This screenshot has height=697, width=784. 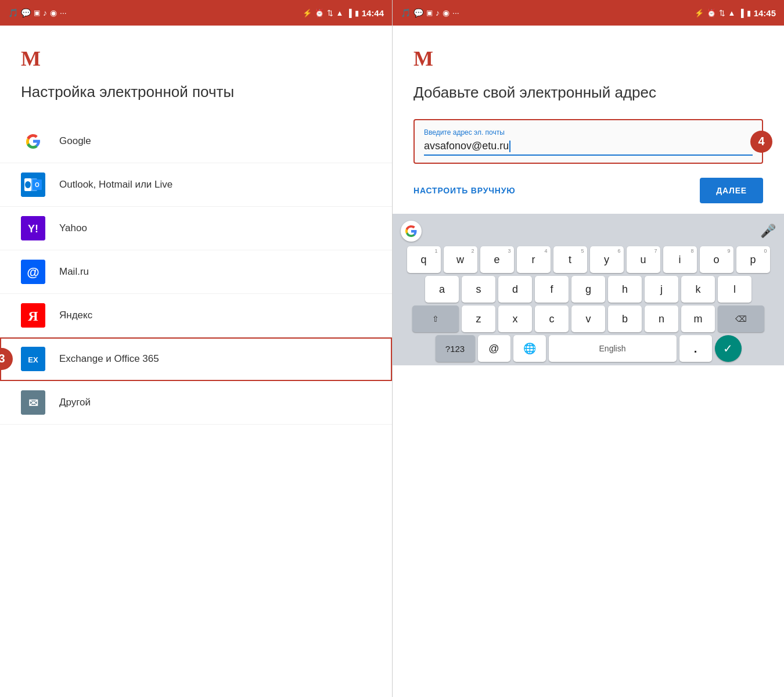 I want to click on key-x: x, so click(x=515, y=319).